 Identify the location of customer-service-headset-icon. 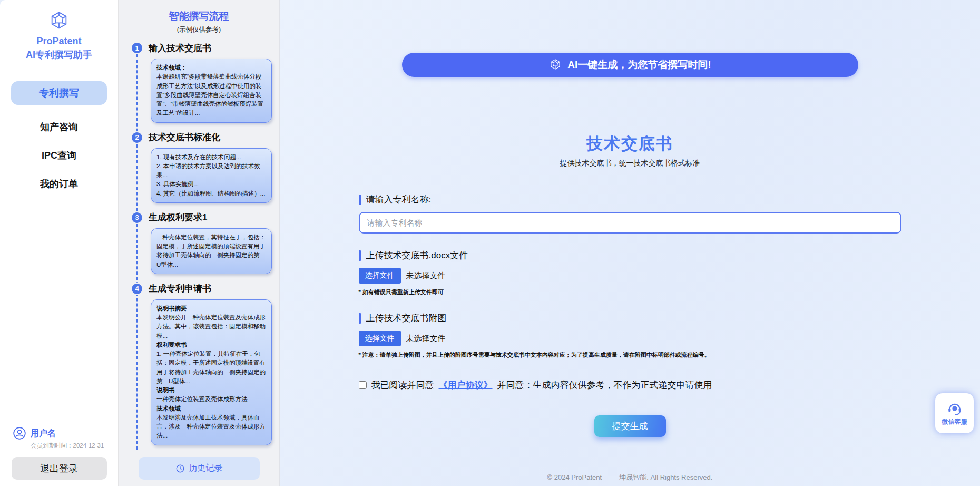
(955, 409).